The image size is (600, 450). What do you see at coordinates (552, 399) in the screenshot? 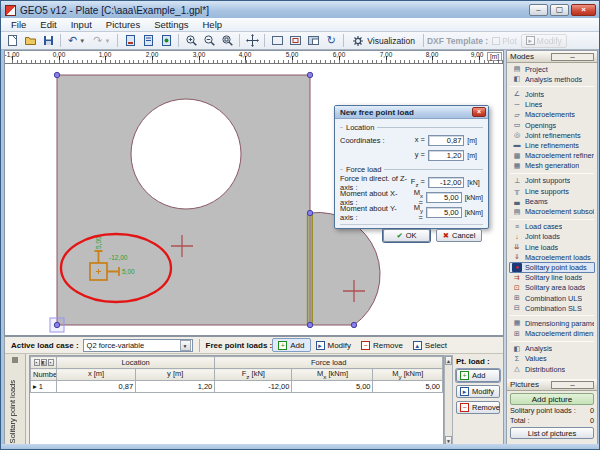
I see `add-picture-button: Add picture` at bounding box center [552, 399].